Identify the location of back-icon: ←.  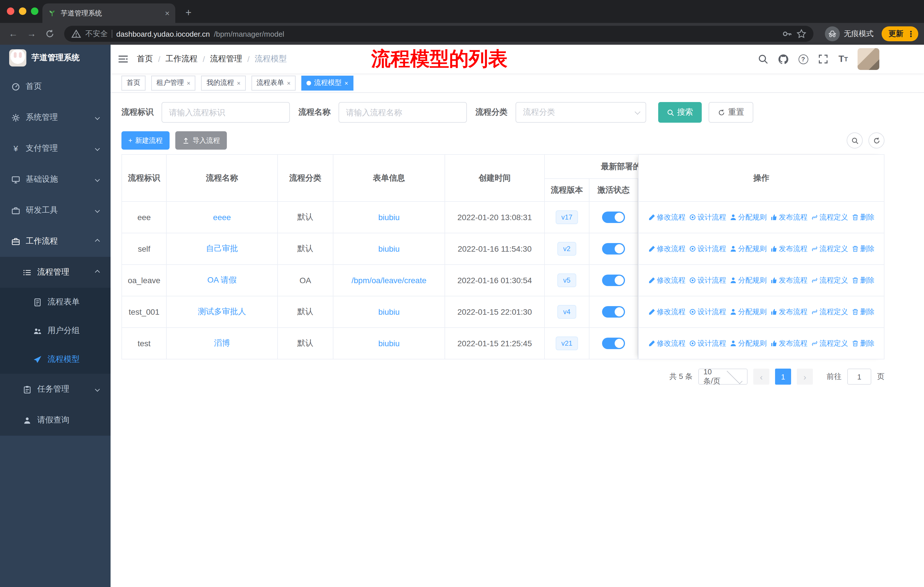
(13, 34).